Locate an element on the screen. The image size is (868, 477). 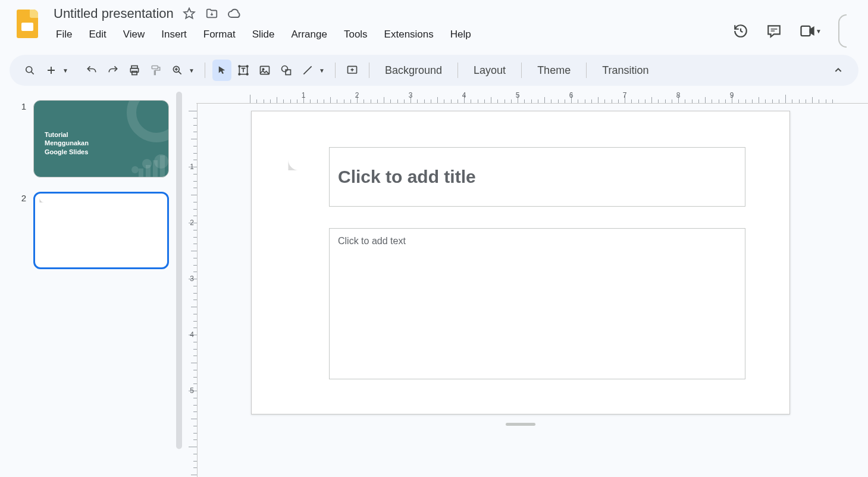
body-placeholder-text: Click to add text is located at coordinates (372, 241).